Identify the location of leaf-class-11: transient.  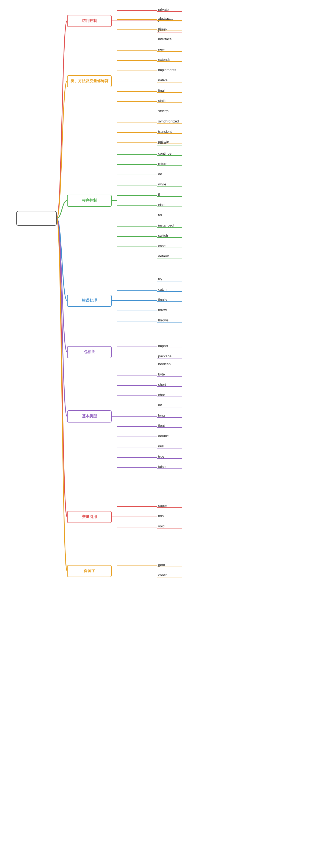
(165, 131).